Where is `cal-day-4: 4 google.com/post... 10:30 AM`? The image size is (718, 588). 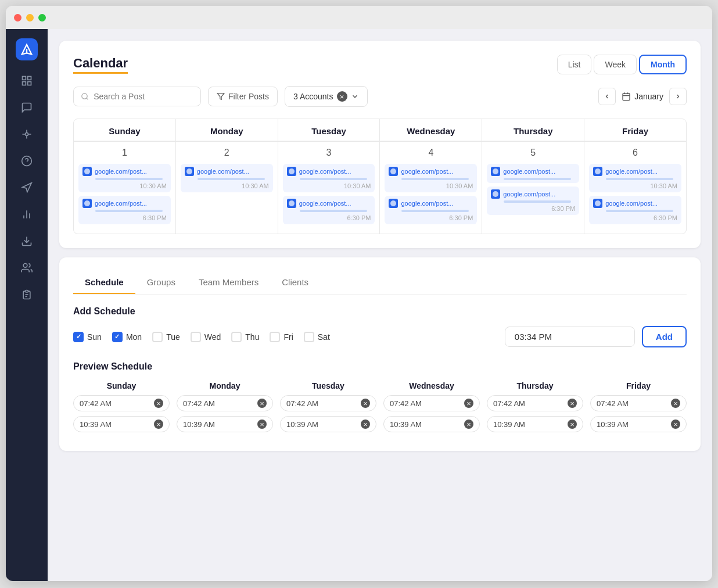 cal-day-4: 4 google.com/post... 10:30 AM is located at coordinates (431, 188).